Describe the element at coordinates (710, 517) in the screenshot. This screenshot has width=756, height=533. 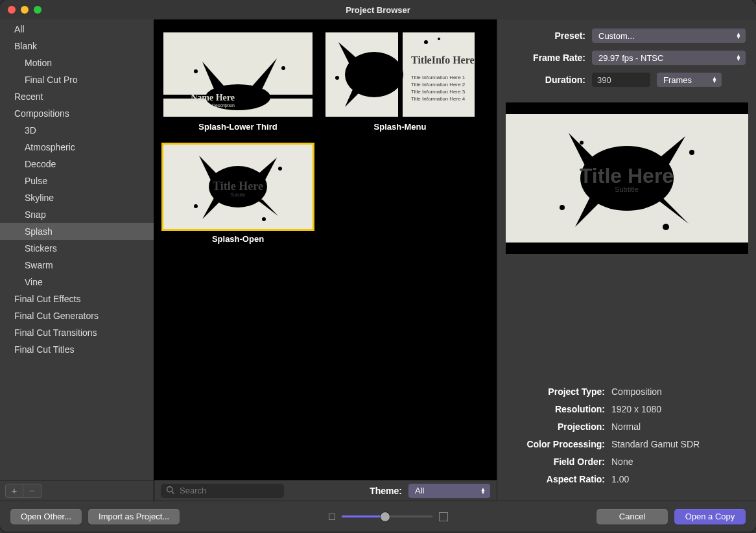
I see `open-copy-button: Open a Copy` at that location.